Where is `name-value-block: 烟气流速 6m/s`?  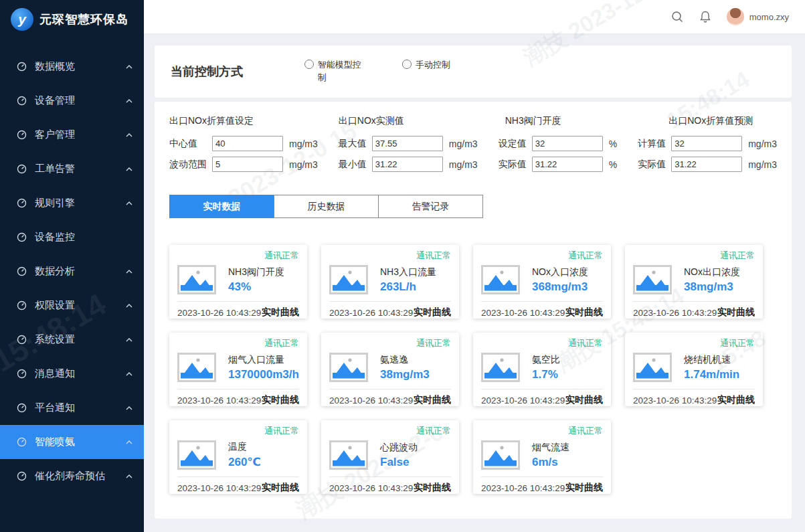 name-value-block: 烟气流速 6m/s is located at coordinates (551, 455).